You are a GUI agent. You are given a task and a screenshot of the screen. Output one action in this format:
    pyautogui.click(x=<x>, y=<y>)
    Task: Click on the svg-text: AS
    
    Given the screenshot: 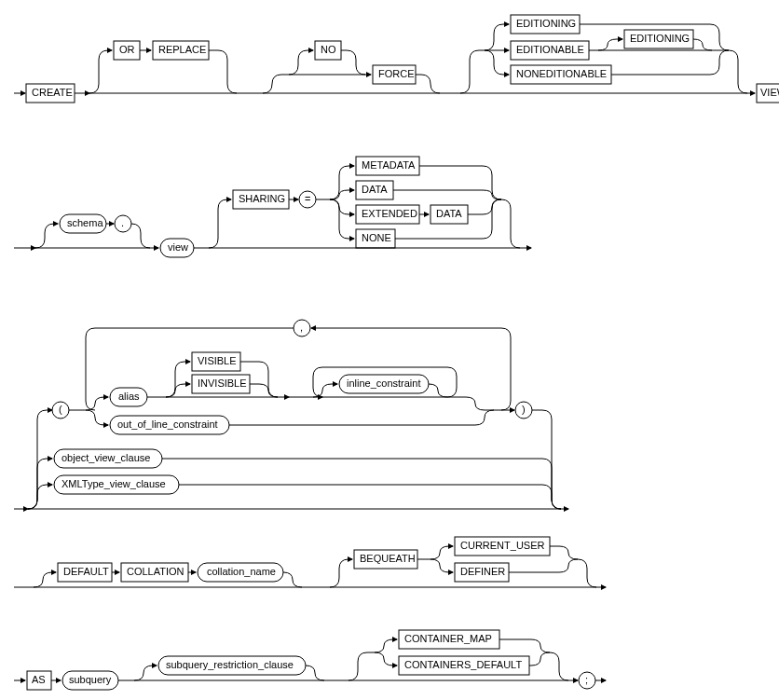 What is the action you would take?
    pyautogui.click(x=39, y=679)
    